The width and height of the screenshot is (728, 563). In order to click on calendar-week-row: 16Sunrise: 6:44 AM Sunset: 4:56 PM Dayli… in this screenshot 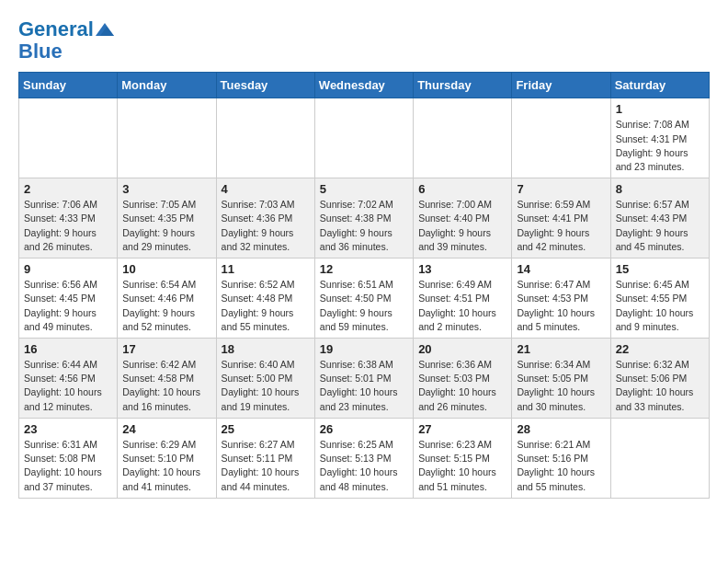, I will do `click(364, 379)`.